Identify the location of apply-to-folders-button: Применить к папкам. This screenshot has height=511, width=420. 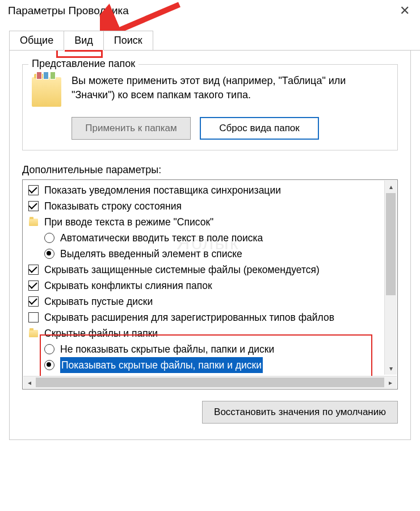
(131, 128).